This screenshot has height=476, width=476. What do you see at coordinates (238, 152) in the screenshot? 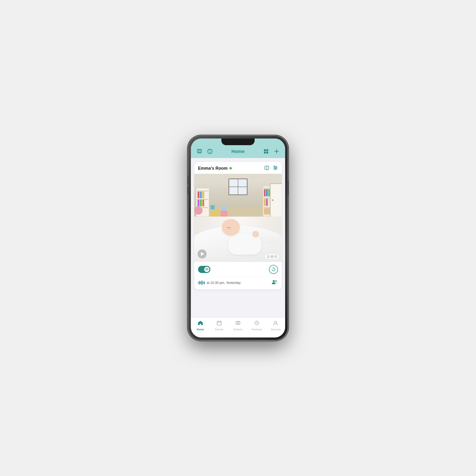
I see `page-title: Home` at bounding box center [238, 152].